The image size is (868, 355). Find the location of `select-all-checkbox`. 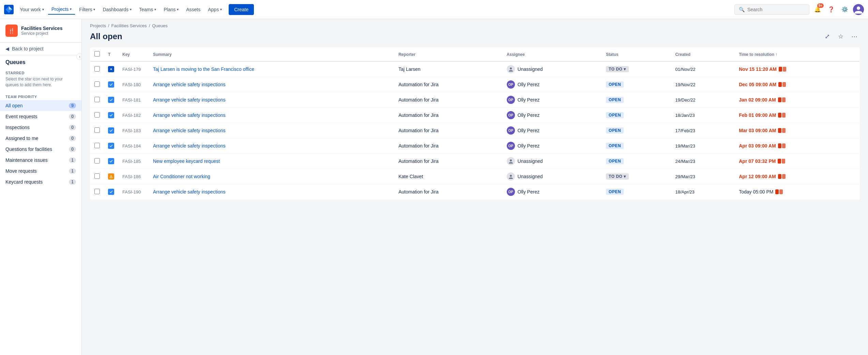

select-all-checkbox is located at coordinates (97, 54).